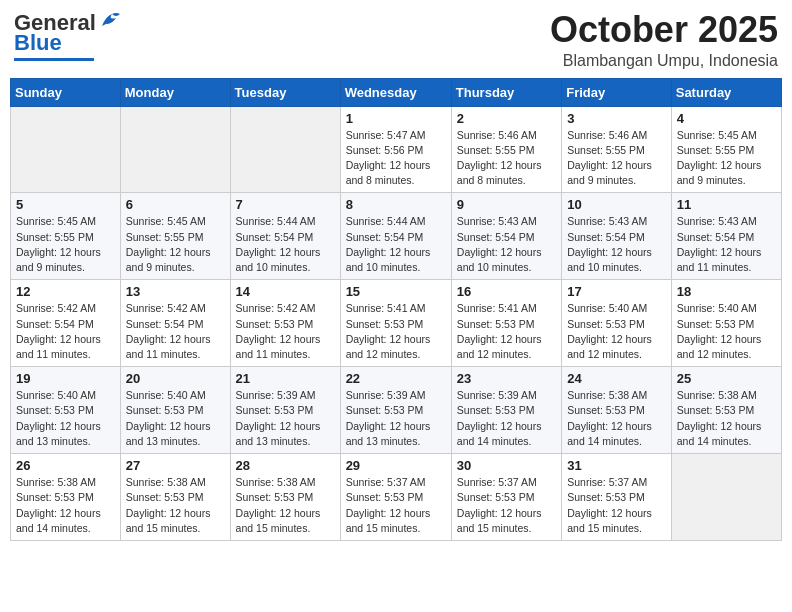  I want to click on calendar-week-5: 26Sunrise: 5:38 AM Sunset: 5:53 PM Dayli…, so click(396, 498).